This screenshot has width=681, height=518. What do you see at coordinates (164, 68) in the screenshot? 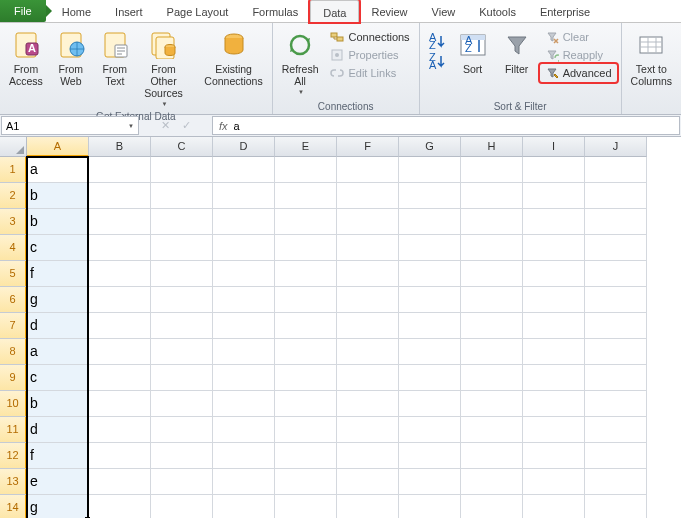
I see `from-other-sources-button: From Other Sources ▼` at bounding box center [164, 68].